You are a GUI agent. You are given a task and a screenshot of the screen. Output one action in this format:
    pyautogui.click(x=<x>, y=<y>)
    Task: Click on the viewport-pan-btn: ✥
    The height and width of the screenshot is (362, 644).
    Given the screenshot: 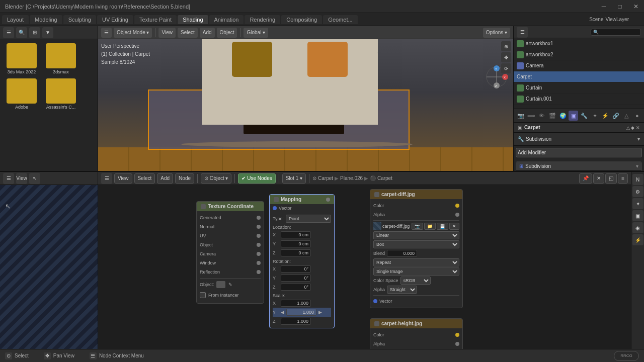 What is the action you would take?
    pyautogui.click(x=506, y=57)
    